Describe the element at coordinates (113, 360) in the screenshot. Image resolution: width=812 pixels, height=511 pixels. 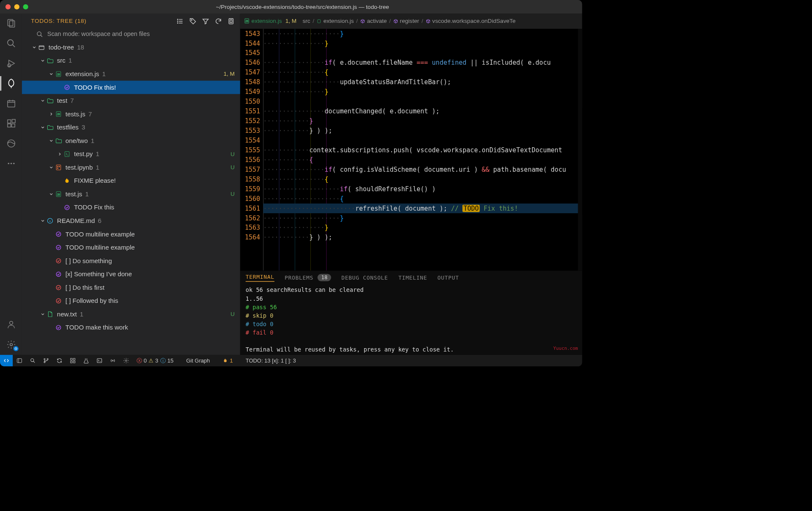
I see `sb-broadcast-icon` at that location.